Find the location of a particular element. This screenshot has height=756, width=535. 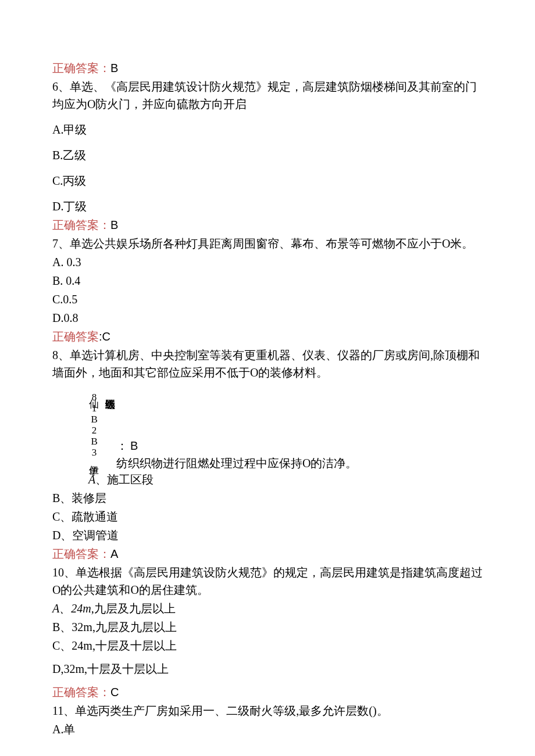

q8-tail: ：B 纺织织物进行阻燃处理过程中应保持O的洁净。 is located at coordinates (237, 454).